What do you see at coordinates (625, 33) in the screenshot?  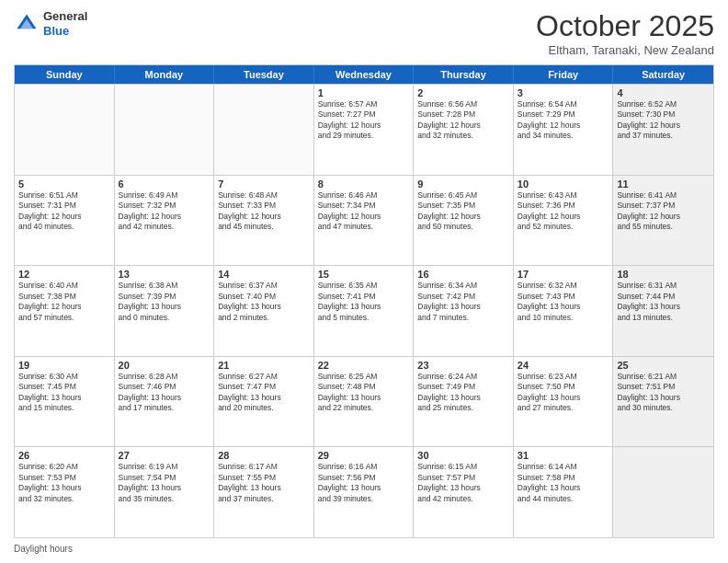 I see `title-block: October 2025 Eltham, Taranaki, New Zeala…` at bounding box center [625, 33].